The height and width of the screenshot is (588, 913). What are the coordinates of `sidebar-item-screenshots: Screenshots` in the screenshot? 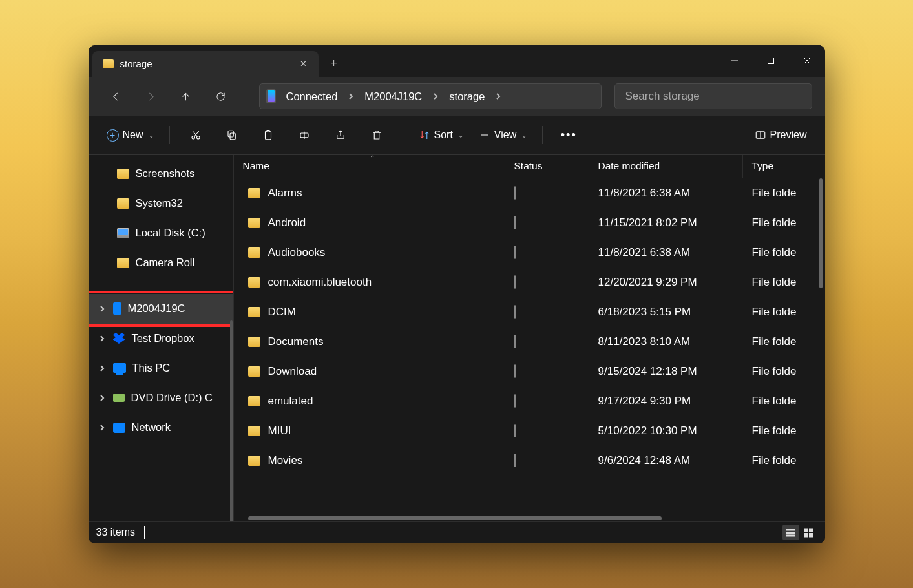 It's located at (161, 174).